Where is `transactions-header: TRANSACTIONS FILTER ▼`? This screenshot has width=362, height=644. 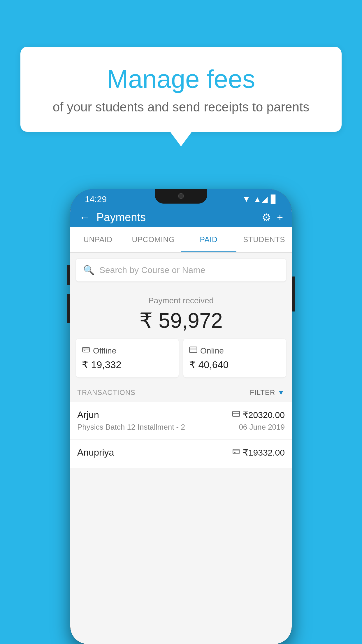
transactions-header: TRANSACTIONS FILTER ▼ is located at coordinates (181, 393).